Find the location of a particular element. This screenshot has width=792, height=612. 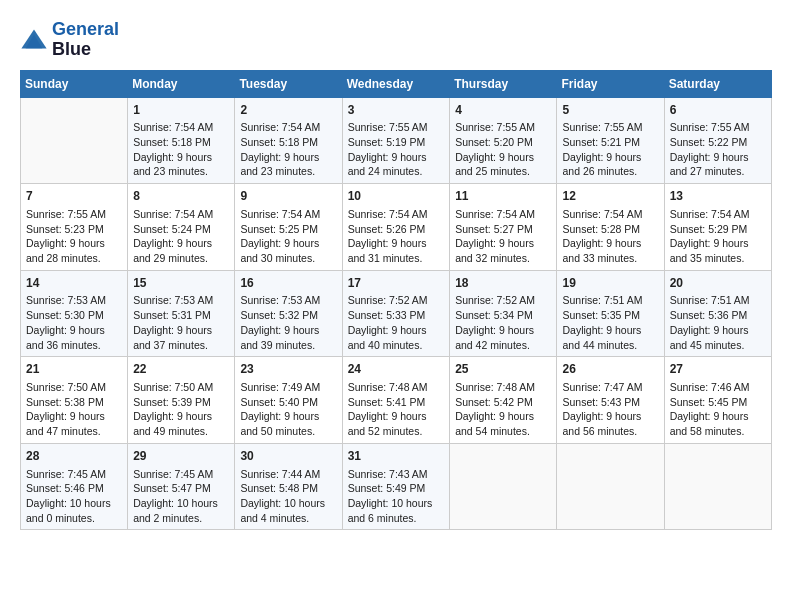

calendar-cell: 24Sunrise: 7:48 AMSunset: 5:41 PMDayligh… is located at coordinates (396, 400).